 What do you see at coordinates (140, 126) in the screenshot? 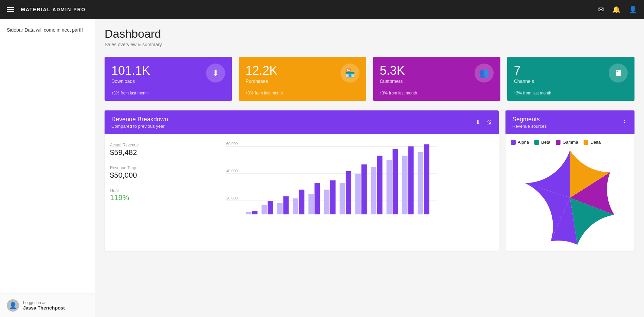
I see `revenue-subtitle: Compared to previous year` at bounding box center [140, 126].